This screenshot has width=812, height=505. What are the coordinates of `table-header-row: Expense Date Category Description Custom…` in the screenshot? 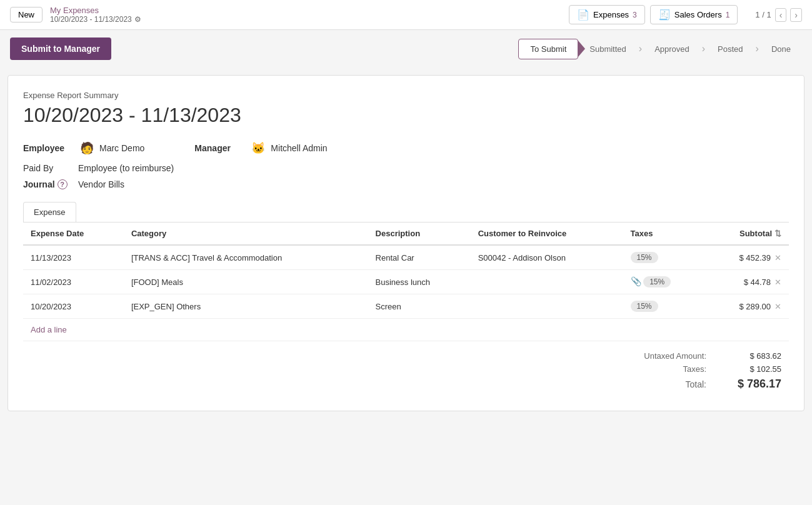 It's located at (406, 234).